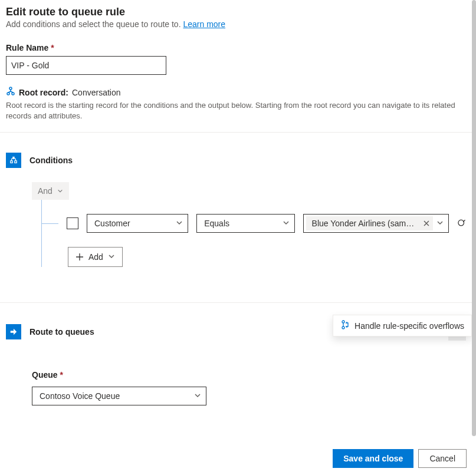  What do you see at coordinates (137, 223) in the screenshot?
I see `attribute-dropdown: Customer` at bounding box center [137, 223].